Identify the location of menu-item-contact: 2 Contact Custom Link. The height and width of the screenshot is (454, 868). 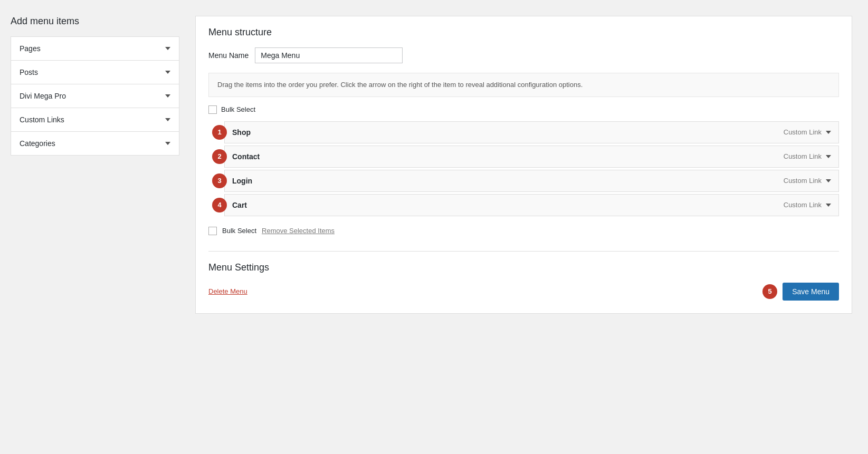
(532, 157).